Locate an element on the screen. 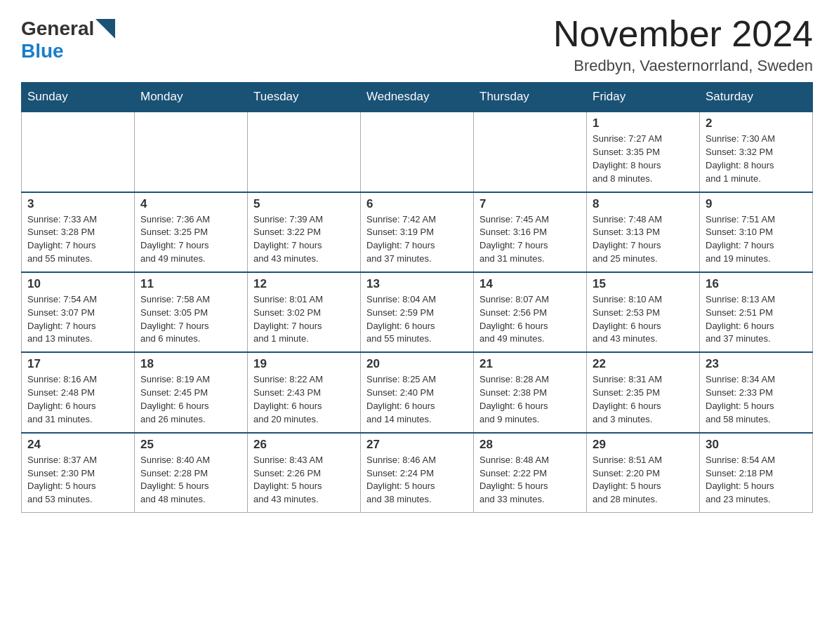 This screenshot has height=644, width=834. calendar-cell: 12Sunrise: 8:01 AM Sunset: 3:02 PM Dayli… is located at coordinates (305, 312).